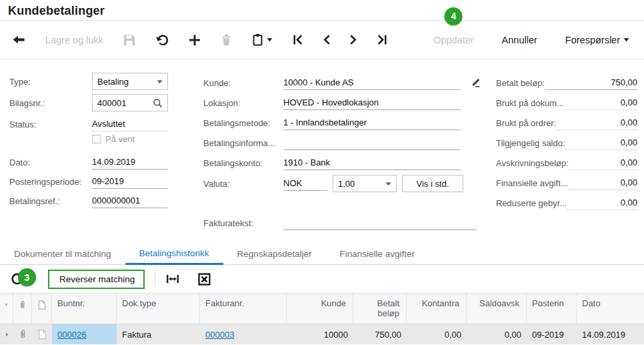 This screenshot has height=345, width=644. Describe the element at coordinates (453, 40) in the screenshot. I see `update-button: Oppdater` at that location.